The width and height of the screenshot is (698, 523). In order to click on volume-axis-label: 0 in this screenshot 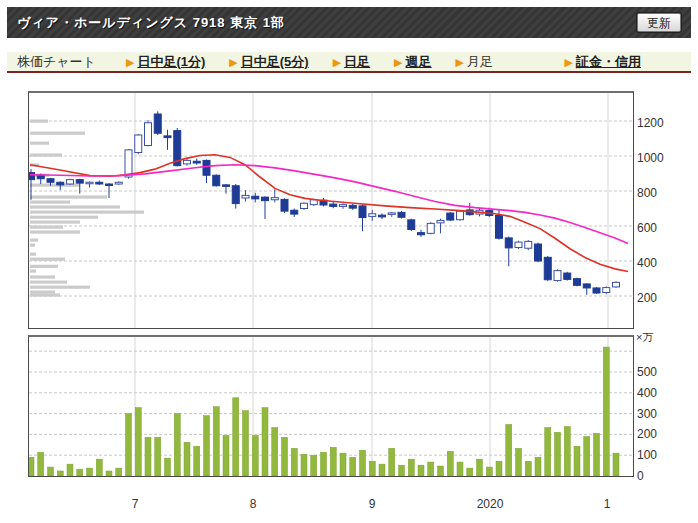, I will do `click(640, 476)`.